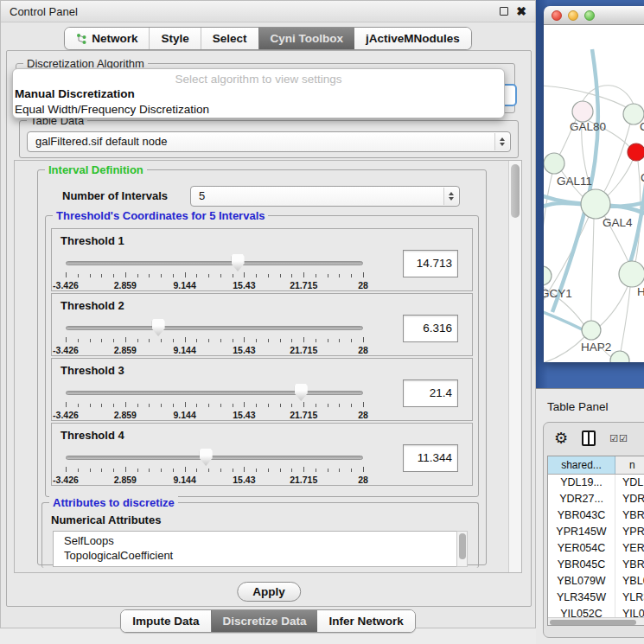  I want to click on node-hap2, so click(591, 330).